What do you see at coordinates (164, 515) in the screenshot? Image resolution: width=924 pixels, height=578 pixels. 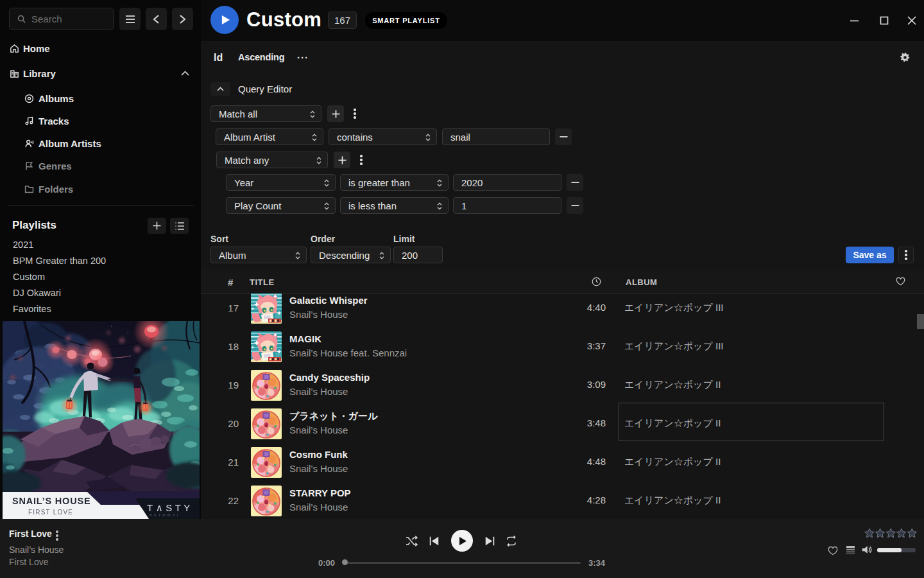 I see `svg-text: BSTMMXI` at bounding box center [164, 515].